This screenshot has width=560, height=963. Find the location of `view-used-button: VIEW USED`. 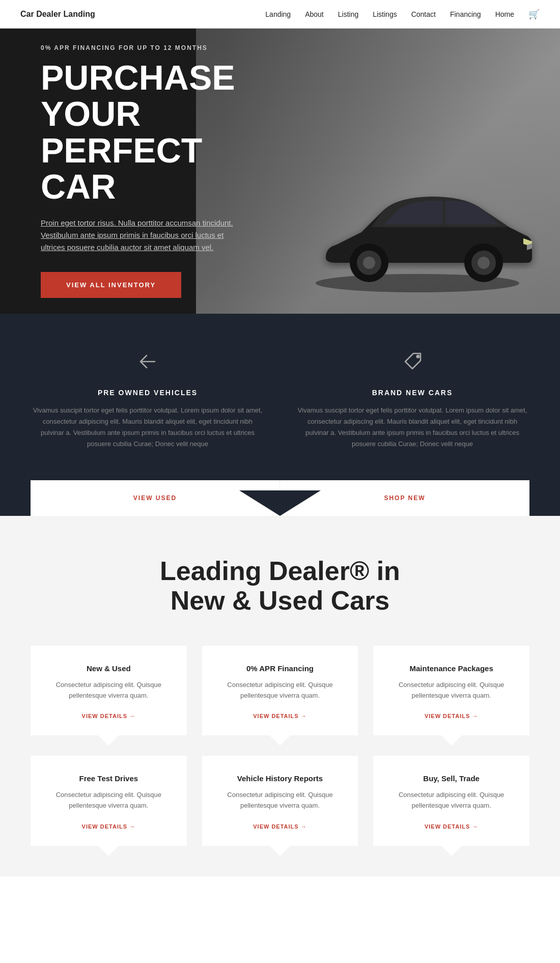

view-used-button: VIEW USED is located at coordinates (155, 498).